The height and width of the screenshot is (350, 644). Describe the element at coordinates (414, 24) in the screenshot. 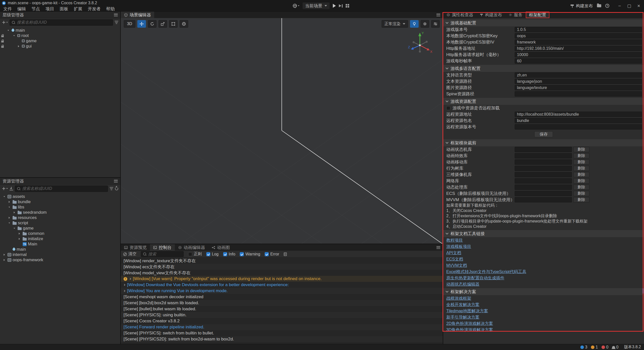

I see `light-toggle-button` at that location.